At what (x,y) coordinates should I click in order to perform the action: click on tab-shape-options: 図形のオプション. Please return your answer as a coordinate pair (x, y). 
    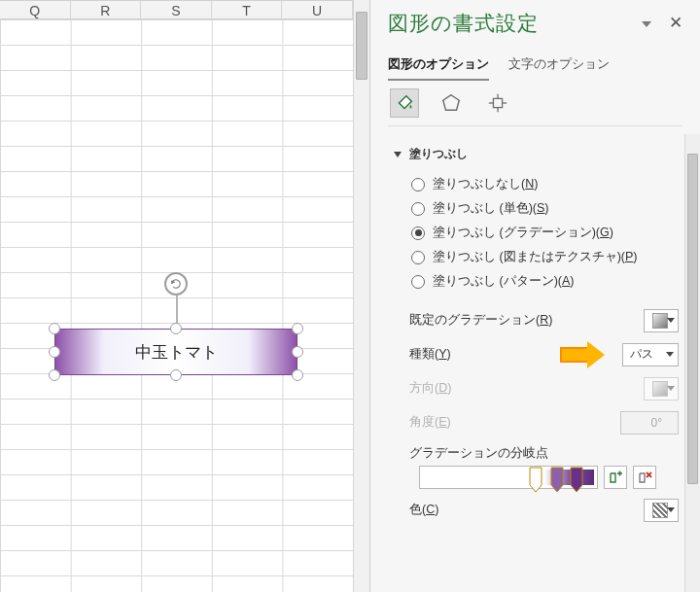
    Looking at the image, I should click on (438, 68).